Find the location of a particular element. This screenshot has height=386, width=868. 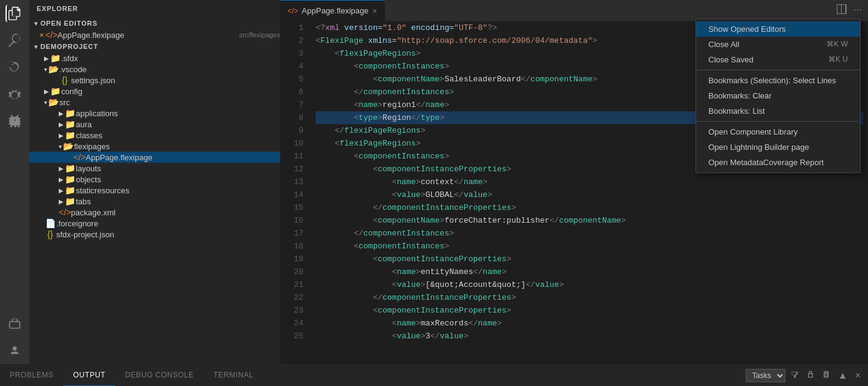

demoproject-label: DEMOPROJECT is located at coordinates (70, 46).